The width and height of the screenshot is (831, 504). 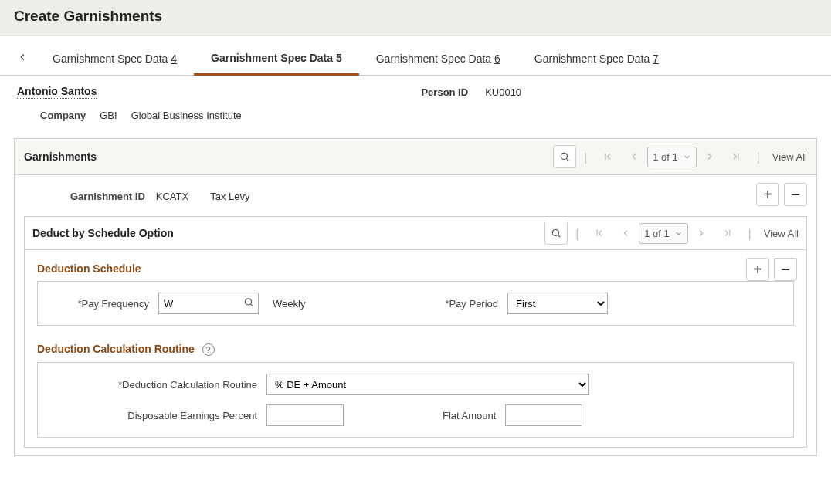 What do you see at coordinates (445, 93) in the screenshot?
I see `person-id-label: Person ID` at bounding box center [445, 93].